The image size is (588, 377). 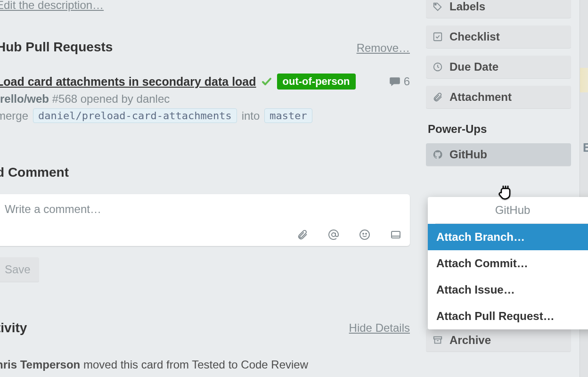 I want to click on source-branch: daniel/preload-card-attachments, so click(x=135, y=116).